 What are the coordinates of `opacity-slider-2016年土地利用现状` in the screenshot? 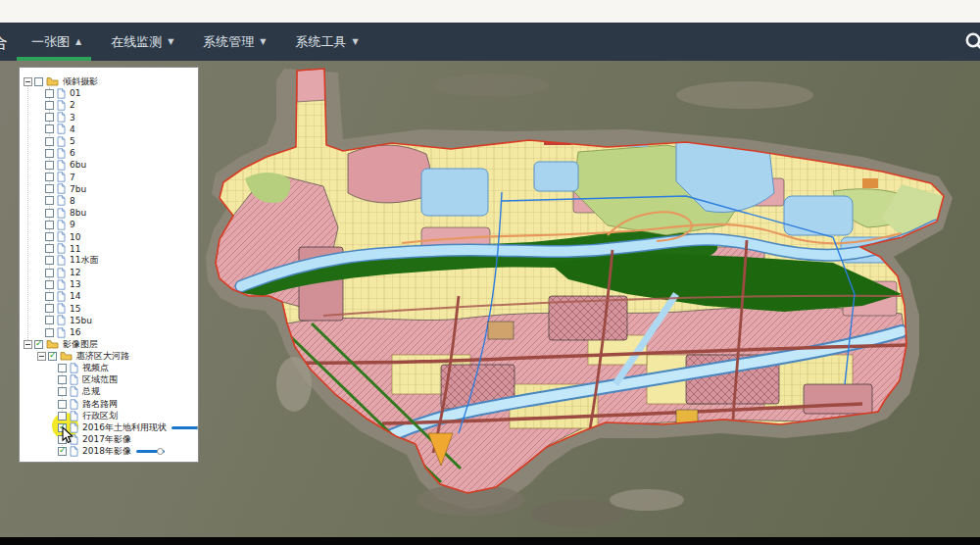 It's located at (185, 427).